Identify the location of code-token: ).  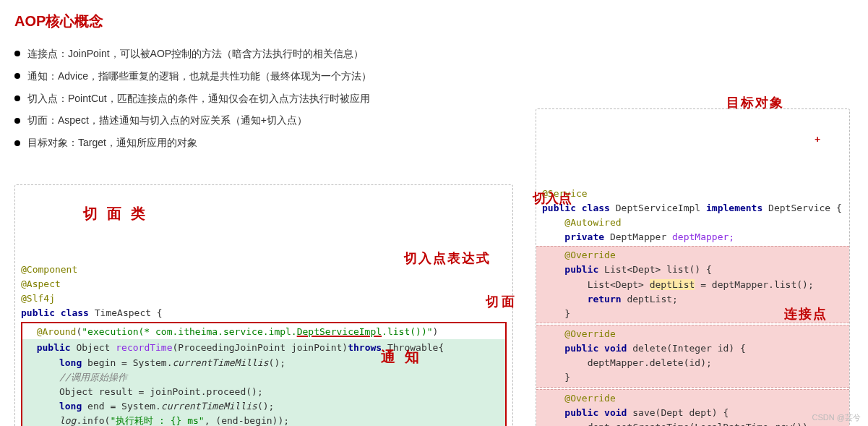
(436, 331).